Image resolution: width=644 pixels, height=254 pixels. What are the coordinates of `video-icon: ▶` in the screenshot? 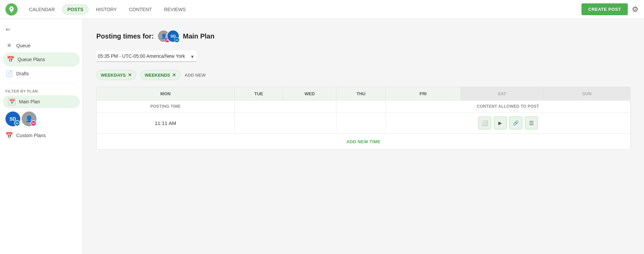 It's located at (500, 123).